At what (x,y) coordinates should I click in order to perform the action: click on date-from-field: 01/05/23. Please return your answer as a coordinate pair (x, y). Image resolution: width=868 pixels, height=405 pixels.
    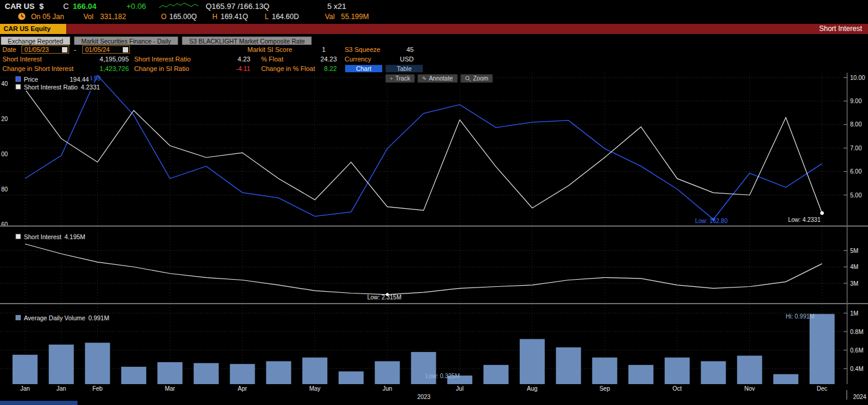
    Looking at the image, I should click on (45, 50).